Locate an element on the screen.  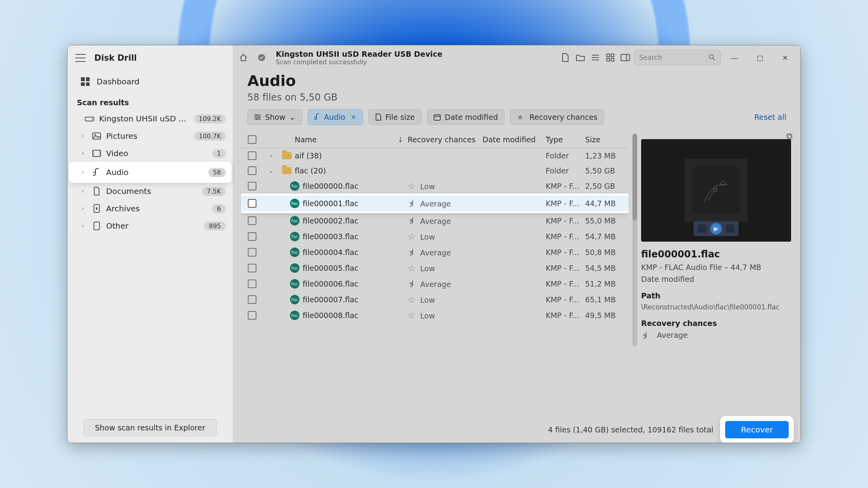
sidebar-item-audio: › Audio 58 is located at coordinates (150, 172).